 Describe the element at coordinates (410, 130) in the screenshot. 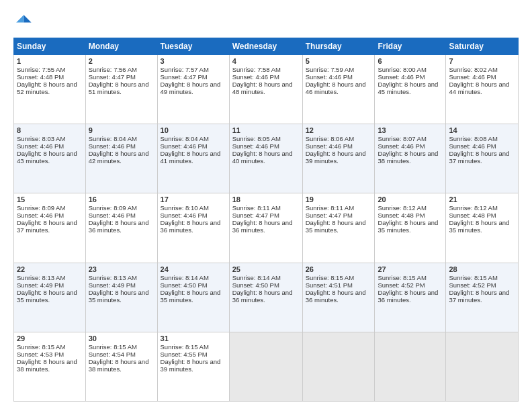

I see `day-number: 13` at that location.